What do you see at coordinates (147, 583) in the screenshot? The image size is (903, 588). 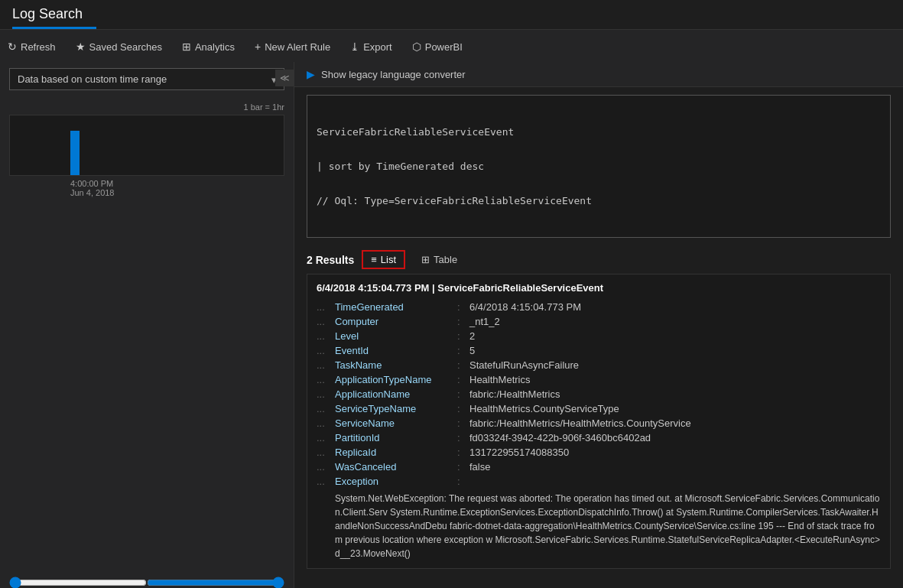 I see `time-slider` at bounding box center [147, 583].